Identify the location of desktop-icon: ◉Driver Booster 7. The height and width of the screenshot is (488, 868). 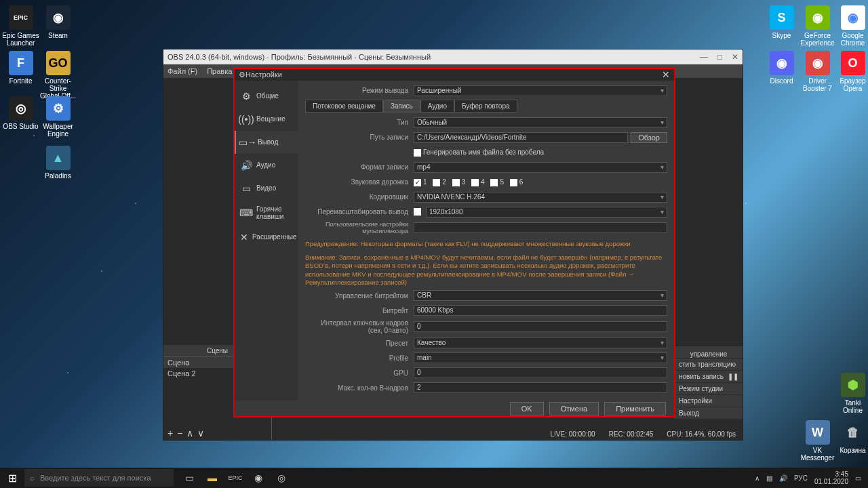
(818, 72).